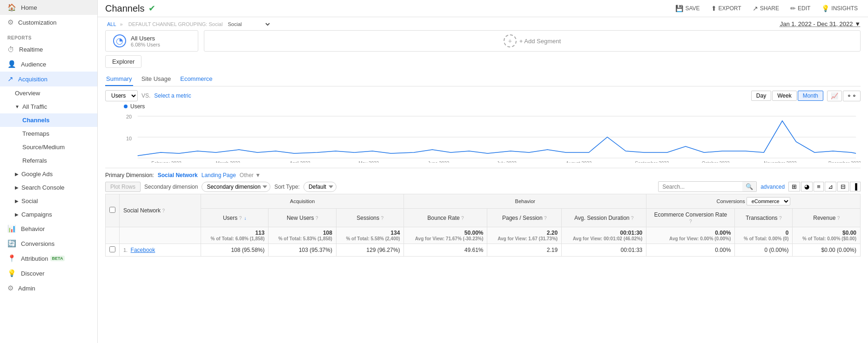 This screenshot has height=343, width=868. Describe the element at coordinates (784, 96) in the screenshot. I see `week-button: Week` at that location.